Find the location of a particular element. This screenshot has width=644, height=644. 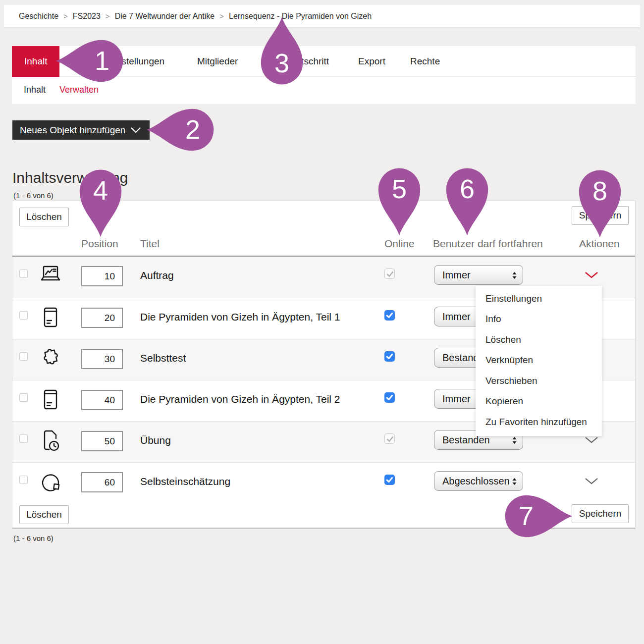

marker-number: 5 is located at coordinates (399, 189).